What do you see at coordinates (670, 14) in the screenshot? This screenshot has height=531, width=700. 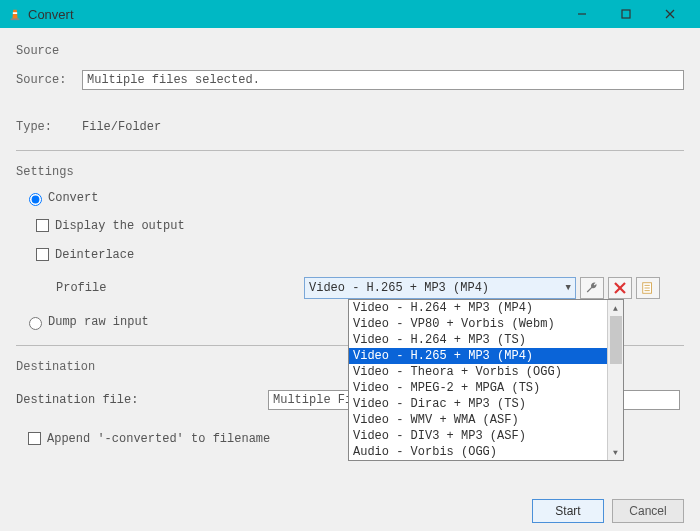 I see `close-button` at bounding box center [670, 14].